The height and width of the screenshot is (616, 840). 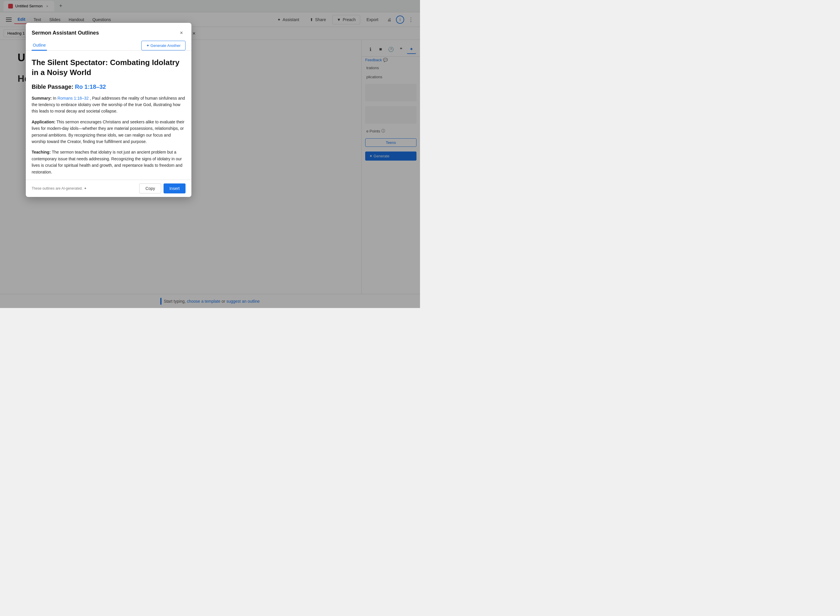 What do you see at coordinates (59, 189) in the screenshot?
I see `footer-note: These outlines are AI-generated. ✦` at bounding box center [59, 189].